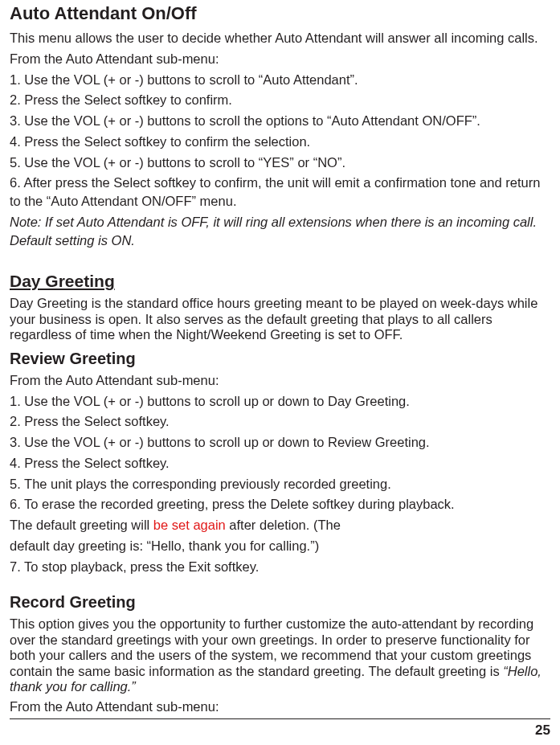 This screenshot has height=745, width=560. Describe the element at coordinates (280, 421) in the screenshot. I see `list-item: 2. Press the Select softkey.` at that location.